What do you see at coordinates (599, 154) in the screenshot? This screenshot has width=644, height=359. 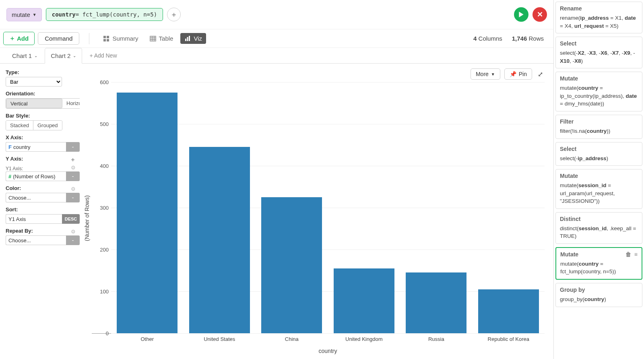 I see `pipeline-step: Selectselect(-ip_address)` at bounding box center [599, 154].